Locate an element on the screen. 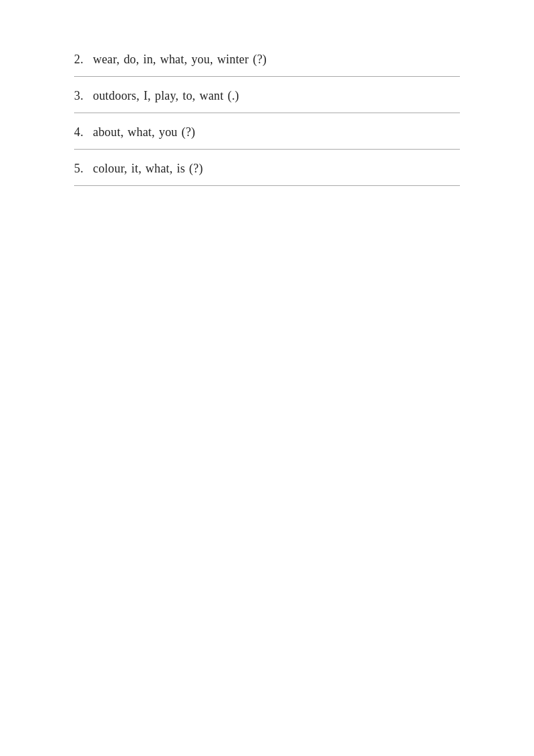  word-5-3: what, is located at coordinates (159, 168).